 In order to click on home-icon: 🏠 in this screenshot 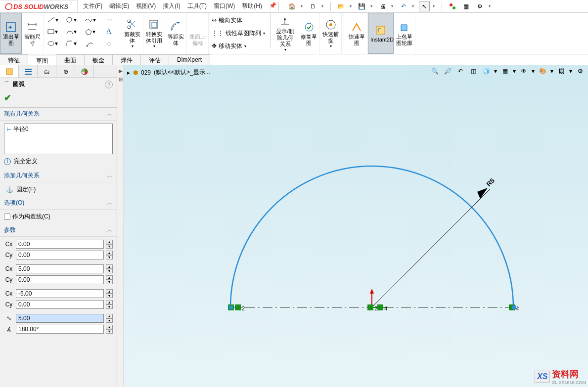, I will do `click(292, 6)`.